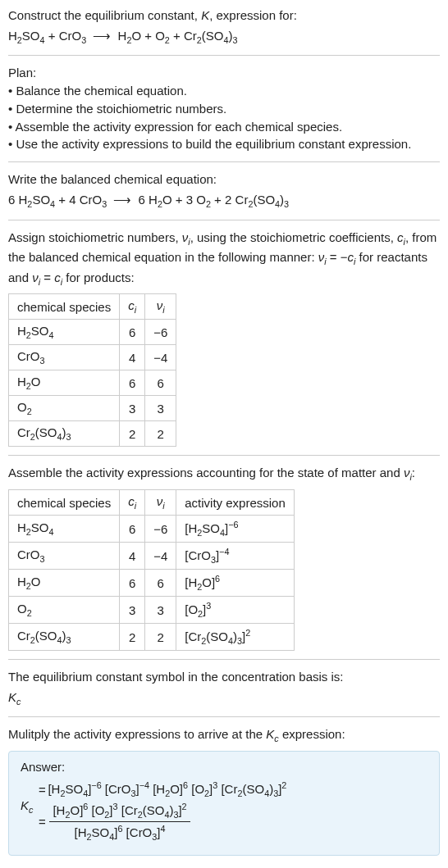 The image size is (448, 868). What do you see at coordinates (120, 811) in the screenshot?
I see `kc-numerator: [H2O]6 [O2]3 [Cr2(SO4)3]2` at bounding box center [120, 811].